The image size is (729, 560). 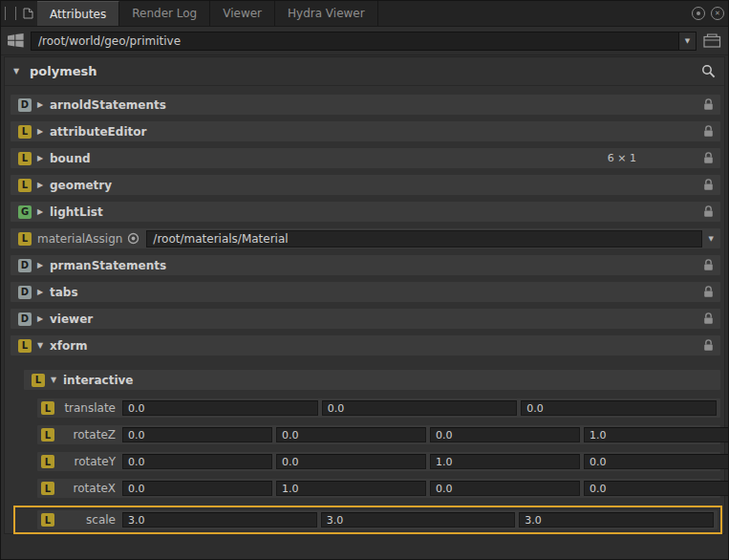 I want to click on panel-page-icon, so click(x=28, y=13).